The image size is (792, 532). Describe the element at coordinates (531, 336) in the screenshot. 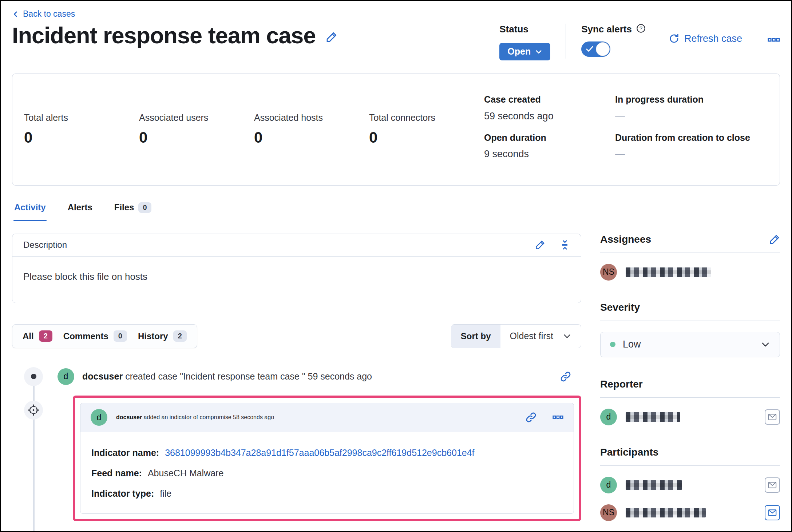

I see `sort-value: Oldest first` at that location.